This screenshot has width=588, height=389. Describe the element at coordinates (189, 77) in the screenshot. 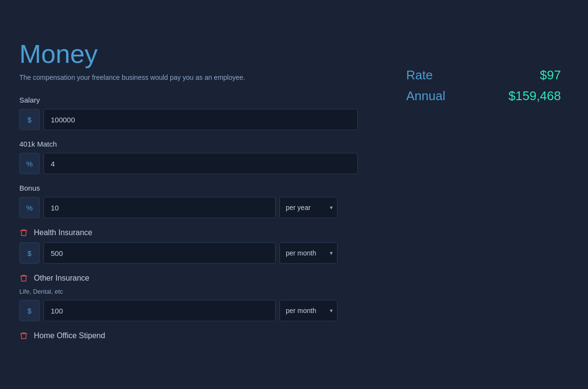

I see `page-subtitle: The compensation your freelance business…` at that location.